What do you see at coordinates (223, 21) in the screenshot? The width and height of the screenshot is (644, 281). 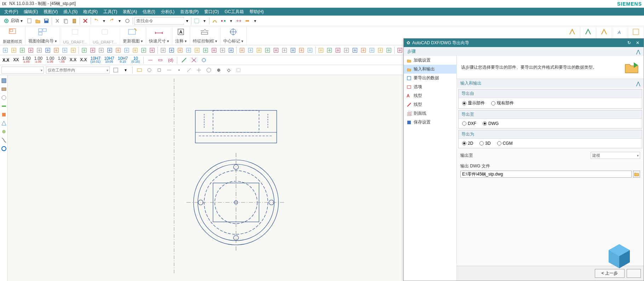 I see `tool-c-icon` at bounding box center [223, 21].